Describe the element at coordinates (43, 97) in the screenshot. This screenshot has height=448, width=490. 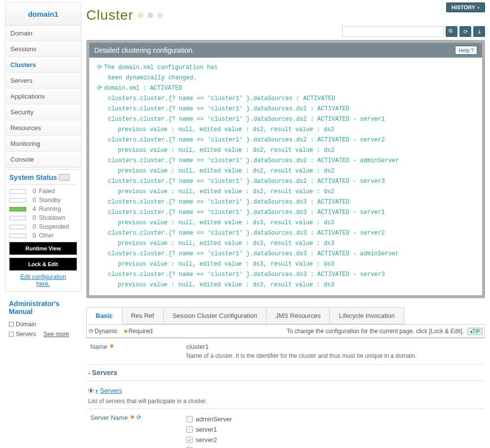
I see `sidebar-menu: DomainSessionsClustersServersApplication…` at that location.